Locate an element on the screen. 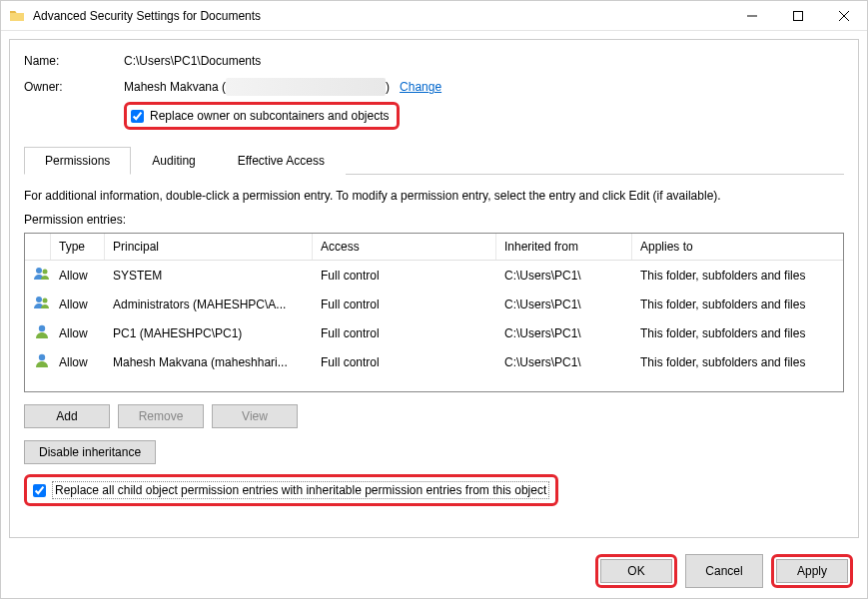 The image size is (868, 599). info-text: For additional information, double-click… is located at coordinates (434, 196).